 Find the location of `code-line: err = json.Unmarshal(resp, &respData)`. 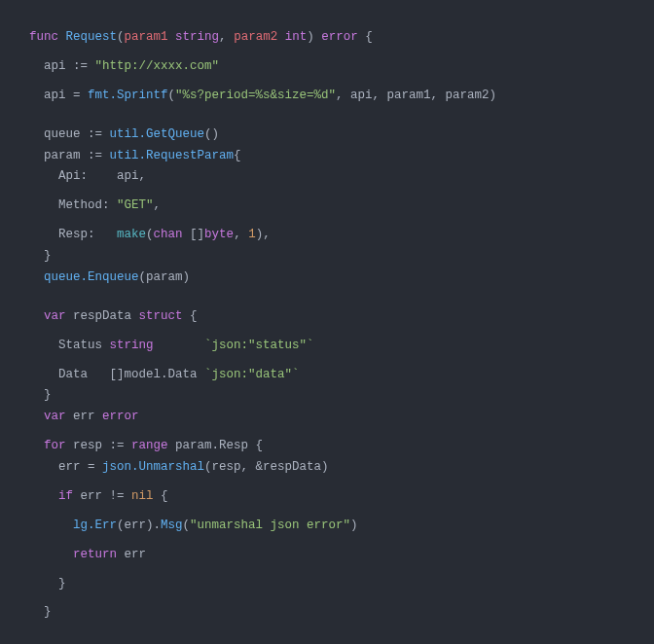

code-line: err = json.Unmarshal(resp, &respData) is located at coordinates (327, 468).